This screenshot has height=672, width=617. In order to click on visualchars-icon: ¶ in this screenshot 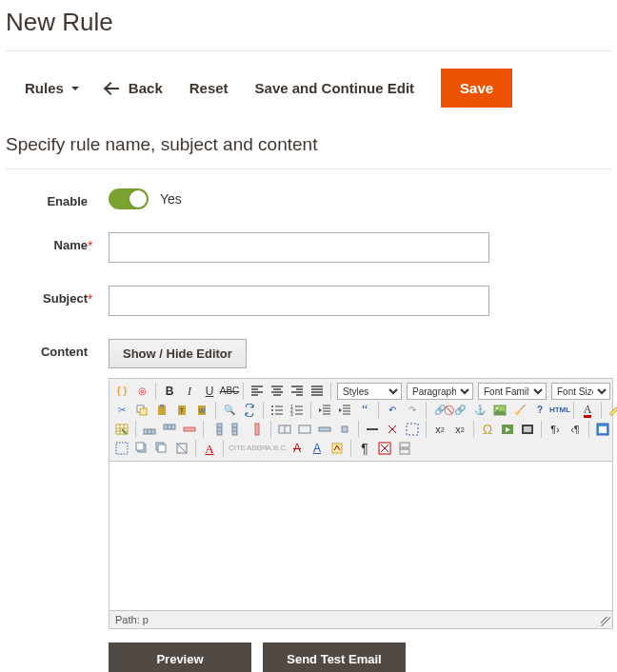, I will do `click(365, 448)`.